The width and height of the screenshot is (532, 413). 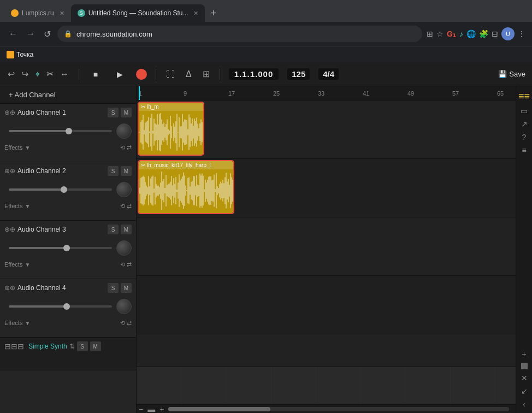 What do you see at coordinates (124, 248) in the screenshot?
I see `channel-3-knob` at bounding box center [124, 248].